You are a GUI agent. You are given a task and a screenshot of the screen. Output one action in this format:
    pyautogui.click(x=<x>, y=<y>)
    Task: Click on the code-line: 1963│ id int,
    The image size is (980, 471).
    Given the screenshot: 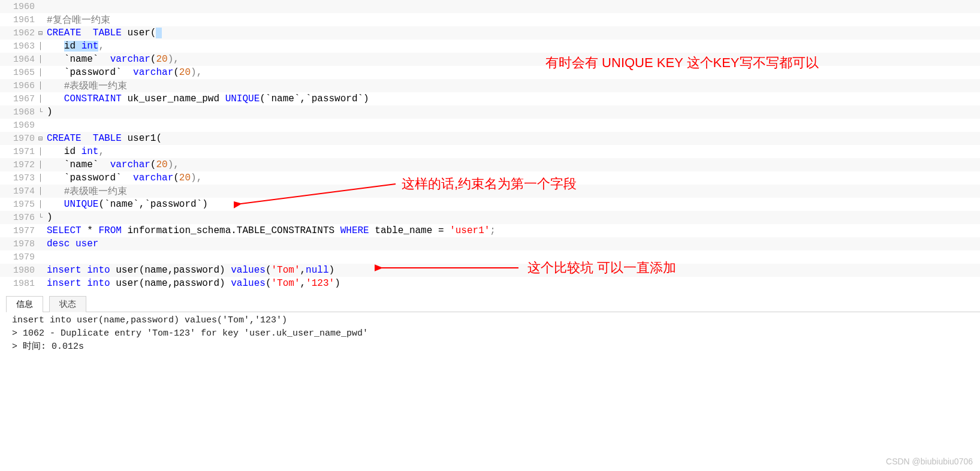 What is the action you would take?
    pyautogui.click(x=490, y=46)
    